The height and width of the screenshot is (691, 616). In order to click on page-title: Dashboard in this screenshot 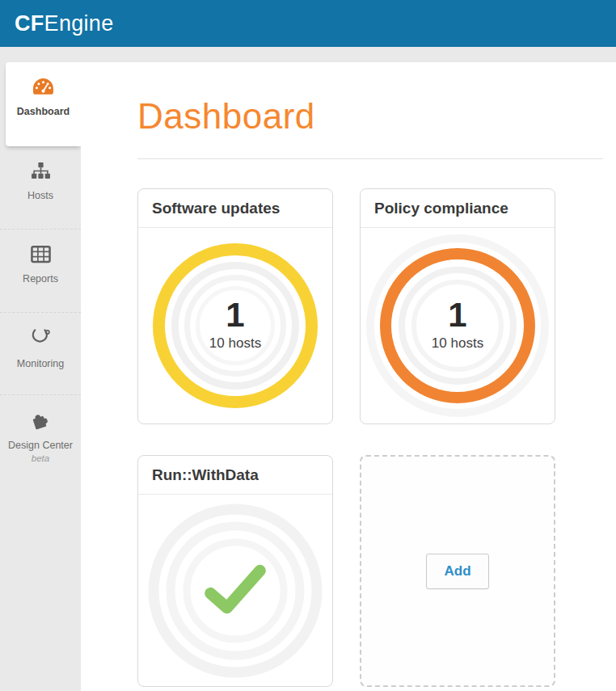, I will do `click(226, 116)`.